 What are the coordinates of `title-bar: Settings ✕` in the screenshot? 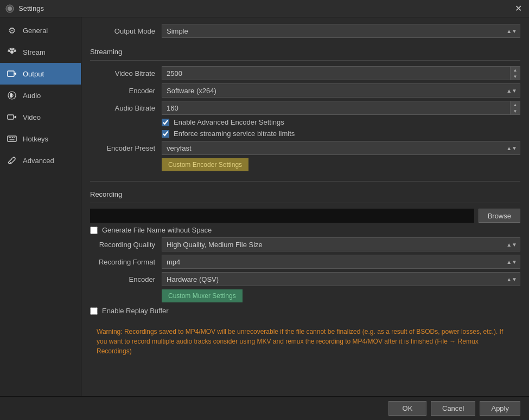 It's located at (265, 9).